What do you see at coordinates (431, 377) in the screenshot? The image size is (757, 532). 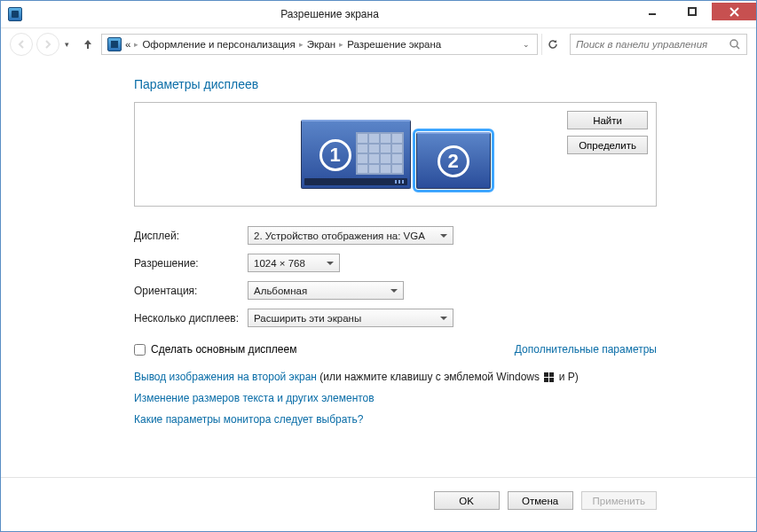 I see `project-hint-text-1: (или нажмите клавишу с эмблемой Windows` at bounding box center [431, 377].